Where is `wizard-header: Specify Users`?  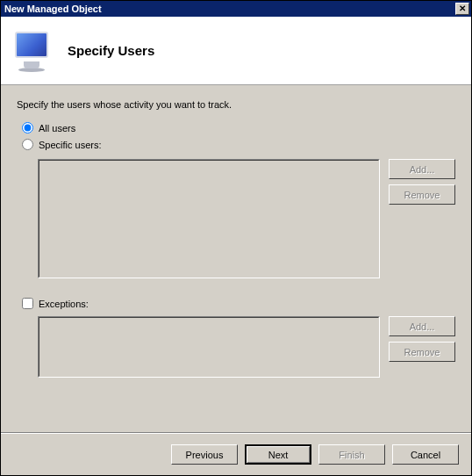 wizard-header: Specify Users is located at coordinates (236, 51).